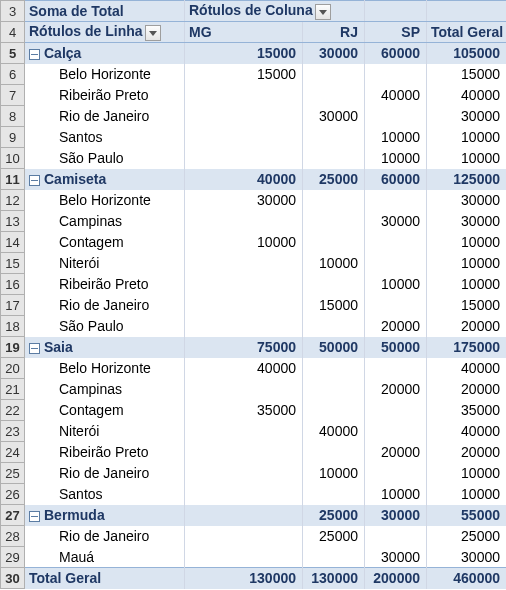 Image resolution: width=506 pixels, height=590 pixels. What do you see at coordinates (105, 348) in the screenshot?
I see `group-row: Saia` at bounding box center [105, 348].